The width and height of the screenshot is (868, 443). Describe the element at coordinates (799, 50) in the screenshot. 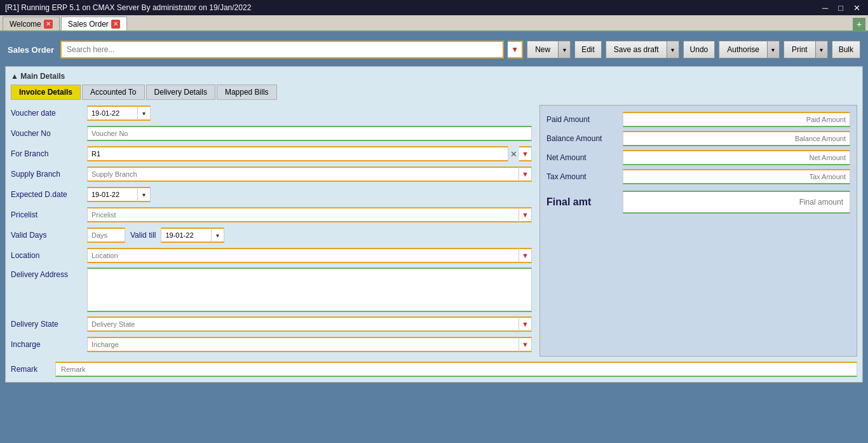

I see `print-button: Print` at that location.